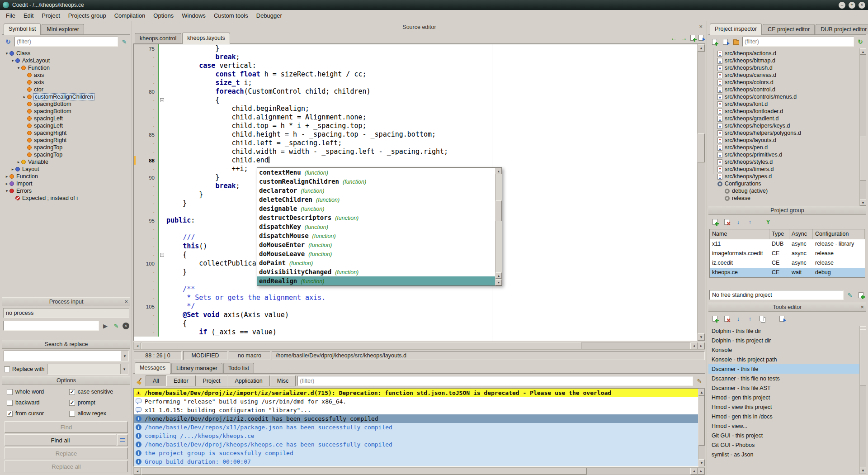 The height and width of the screenshot is (475, 868). Describe the element at coordinates (146, 263) in the screenshot. I see `gutter-cell: 100` at that location.